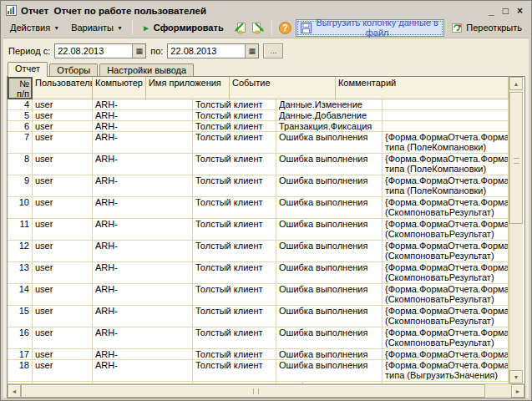 This screenshot has width=532, height=401. What do you see at coordinates (258, 317) in the screenshot?
I see `table-row: 15 user ARH- Толстый клиент Ошибка выпол…` at bounding box center [258, 317].